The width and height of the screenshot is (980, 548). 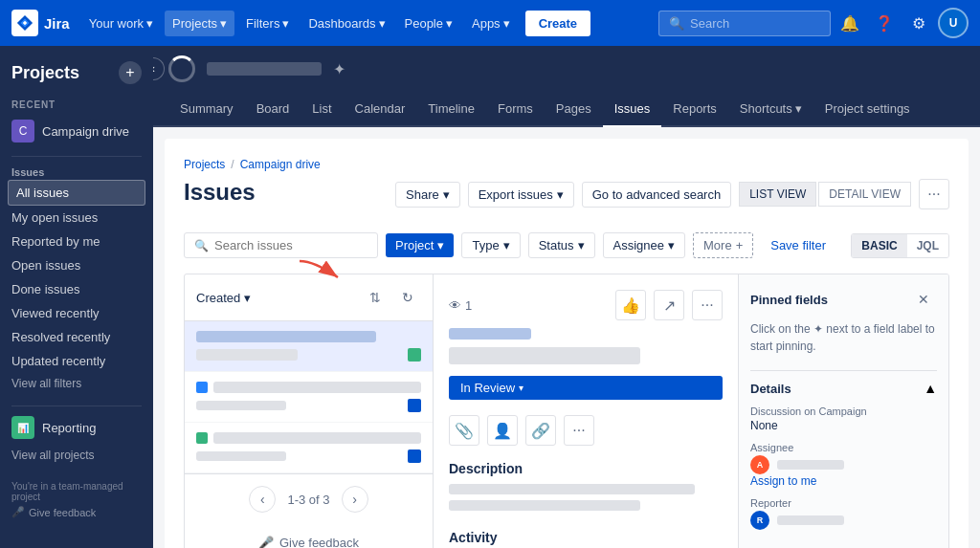 What do you see at coordinates (460, 306) in the screenshot?
I see `detail-header-left: 👁 1` at bounding box center [460, 306].